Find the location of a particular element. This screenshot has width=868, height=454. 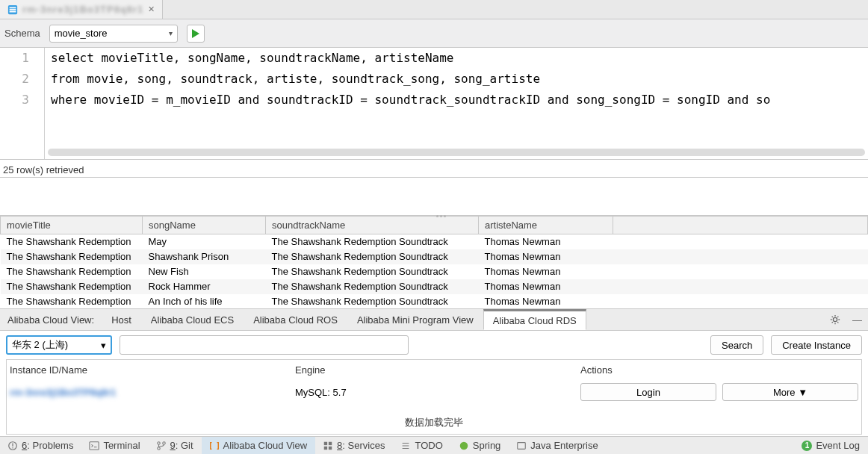

editor-tabs: rm-3nre3j1Bo3TP8q8r1 ✕ is located at coordinates (434, 10).